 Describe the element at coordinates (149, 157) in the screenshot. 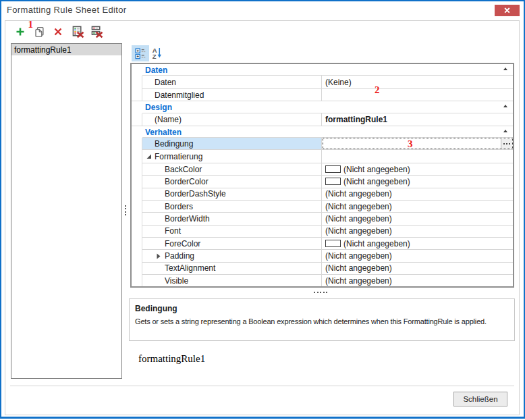

I see `expanded-glyph-icon` at that location.